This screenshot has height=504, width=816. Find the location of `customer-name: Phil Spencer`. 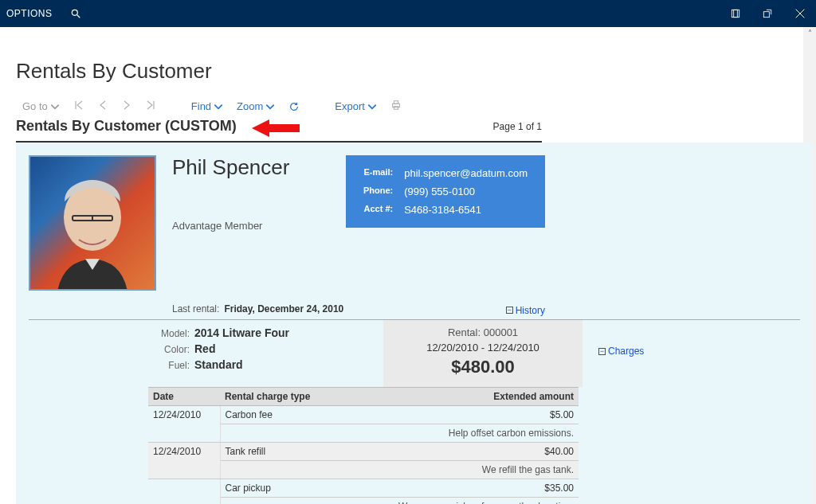

customer-name: Phil Spencer is located at coordinates (251, 167).